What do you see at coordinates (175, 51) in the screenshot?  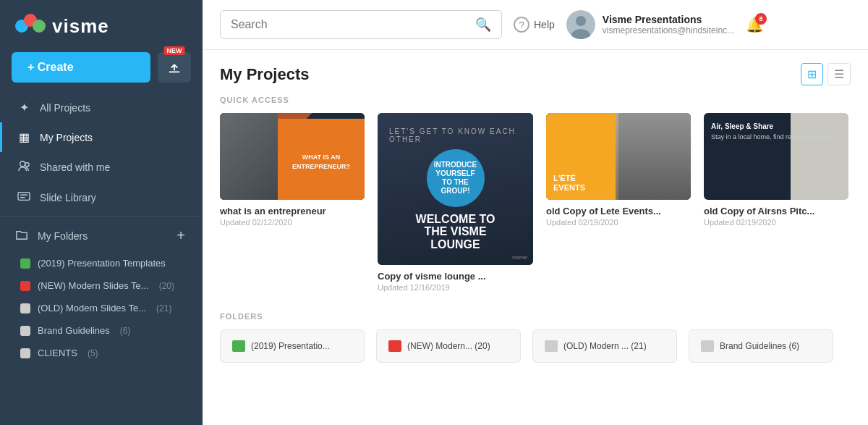 I see `new-badge: NEW` at bounding box center [175, 51].